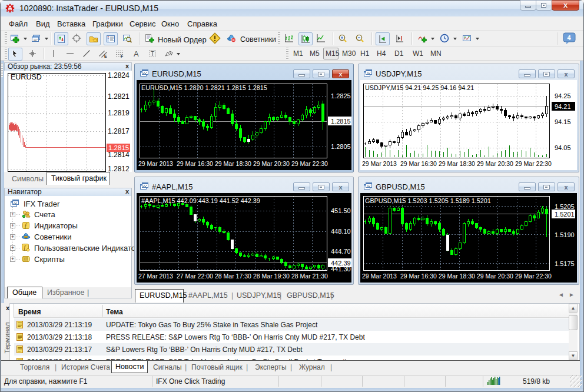 The height and width of the screenshot is (392, 584). Describe the element at coordinates (310, 276) in the screenshot. I see `svg-text: 28 Mar 21:30` at that location.